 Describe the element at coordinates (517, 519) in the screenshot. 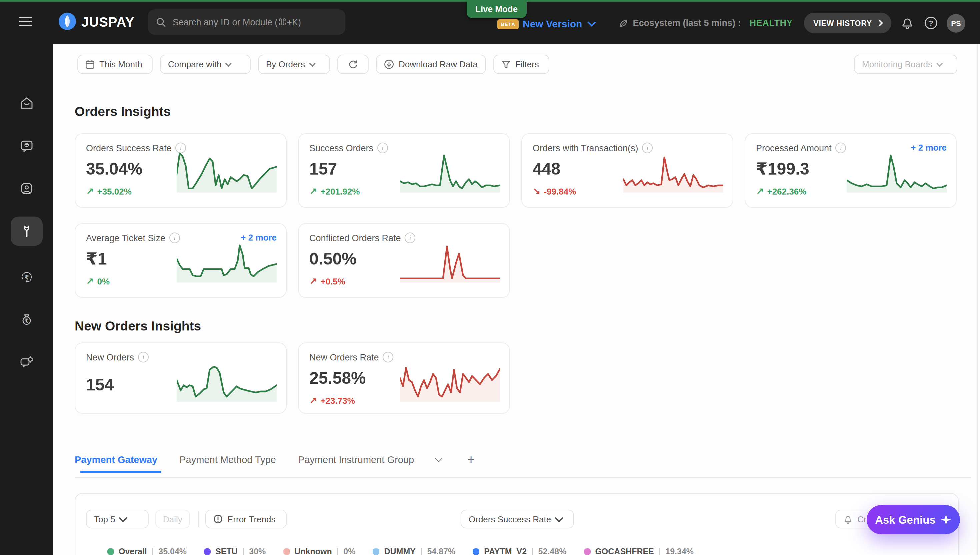

I see `metric-select-dropdown: Orders Success Rate` at that location.